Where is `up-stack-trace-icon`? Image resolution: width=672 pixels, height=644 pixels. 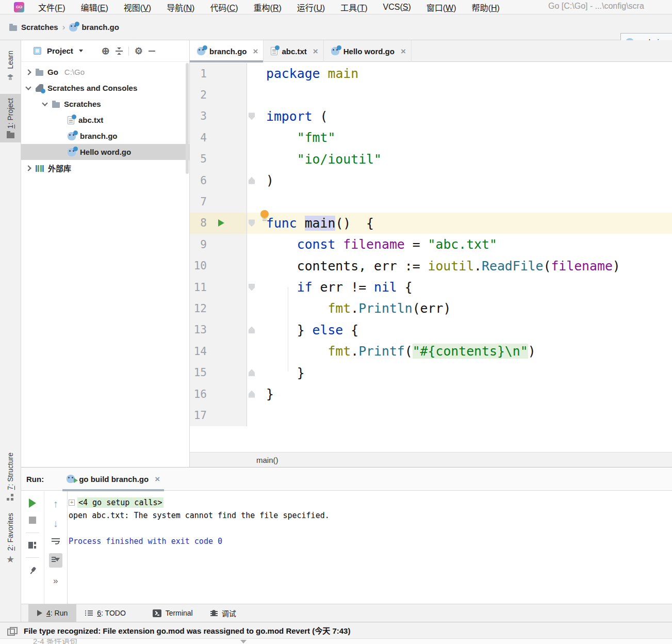
up-stack-trace-icon is located at coordinates (56, 504).